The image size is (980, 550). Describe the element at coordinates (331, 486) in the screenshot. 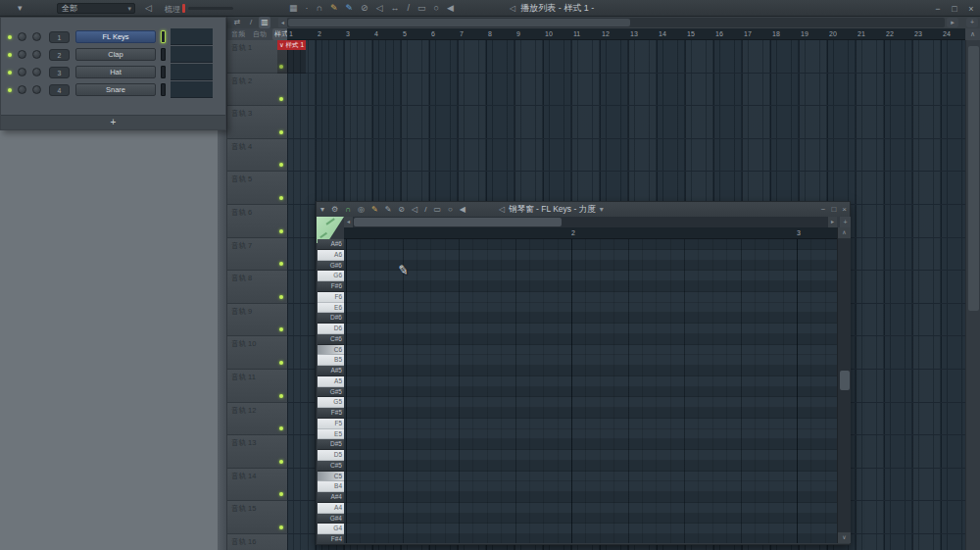

I see `piano-key: B4` at that location.